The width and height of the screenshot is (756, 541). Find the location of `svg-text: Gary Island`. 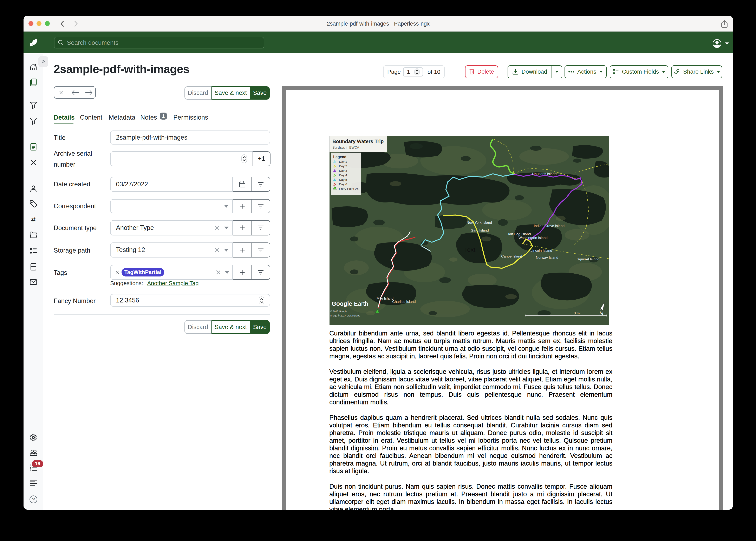

svg-text: Gary Island is located at coordinates (480, 231).